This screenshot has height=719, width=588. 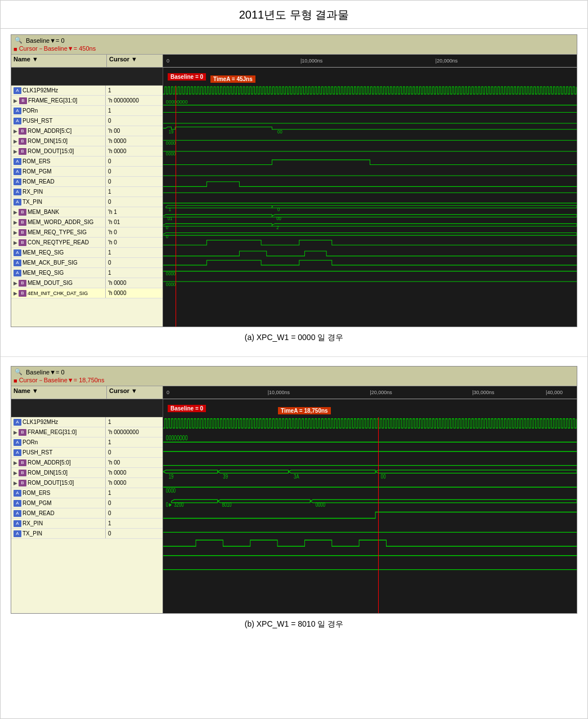 What do you see at coordinates (134, 120) in the screenshot?
I see `signal-val-3-a: 0` at bounding box center [134, 120].